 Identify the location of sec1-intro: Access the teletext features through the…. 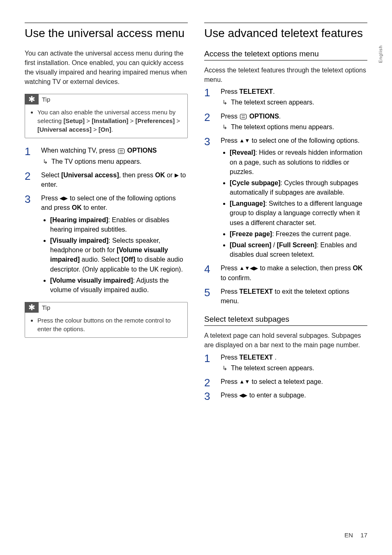
(286, 75).